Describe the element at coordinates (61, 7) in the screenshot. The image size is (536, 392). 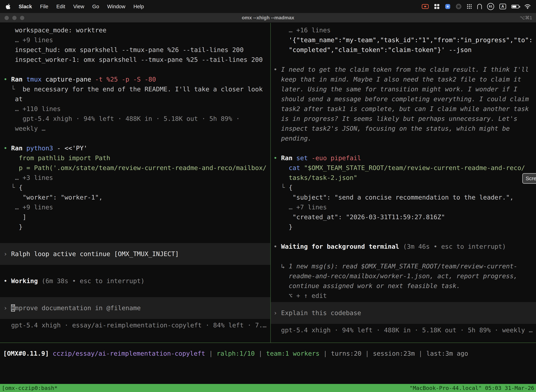
I see `menu-item-edit: Edit` at that location.